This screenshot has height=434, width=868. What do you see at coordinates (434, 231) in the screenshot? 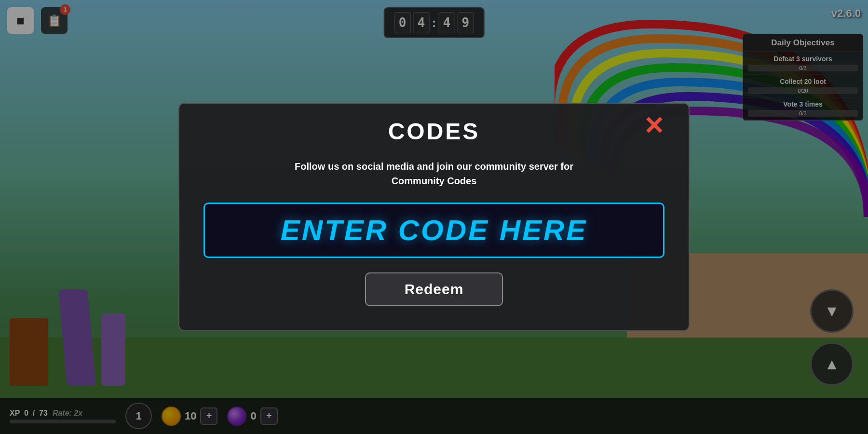
I see `code-input-placeholder: ENTER CODE HERE` at bounding box center [434, 231].